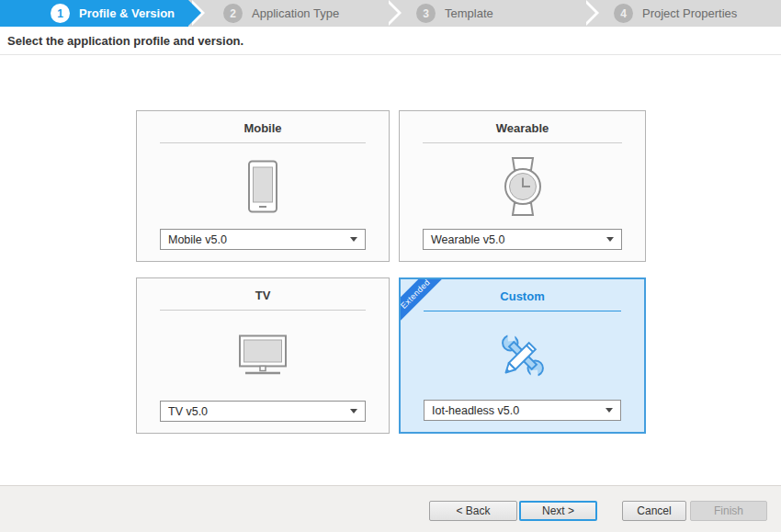 The width and height of the screenshot is (781, 532). I want to click on step-number-badge: 2, so click(233, 13).